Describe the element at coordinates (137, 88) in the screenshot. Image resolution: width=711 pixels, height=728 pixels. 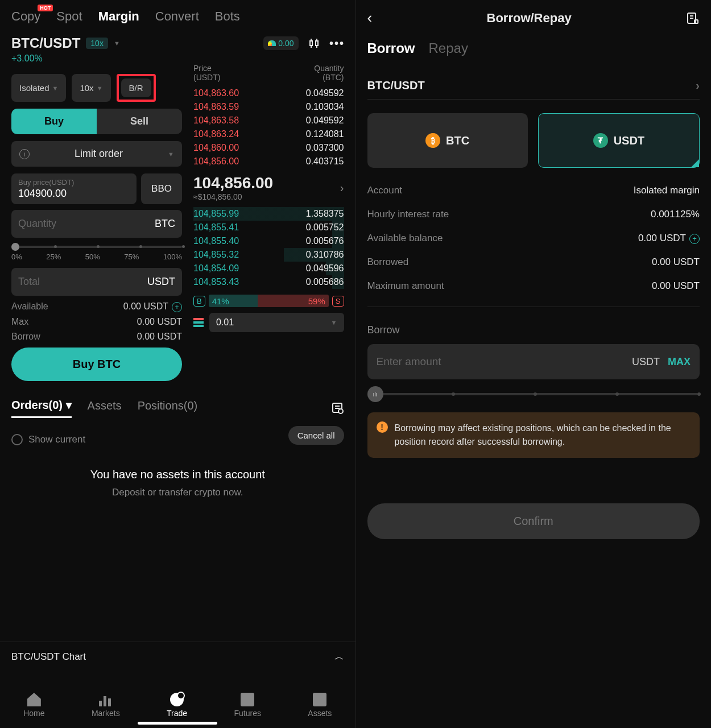
I see `br-highlight: B/R` at that location.